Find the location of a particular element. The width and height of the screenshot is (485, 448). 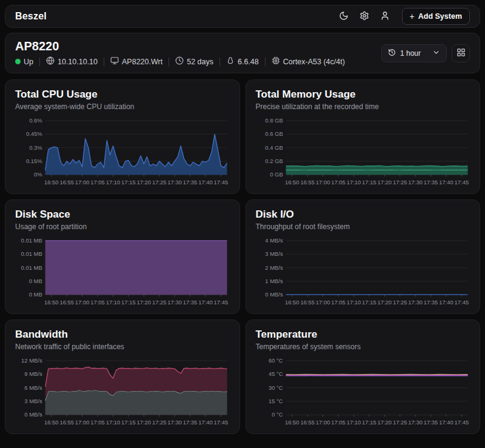

memory-usage-subtitle: Precise utilization at the recorded time is located at coordinates (363, 107).